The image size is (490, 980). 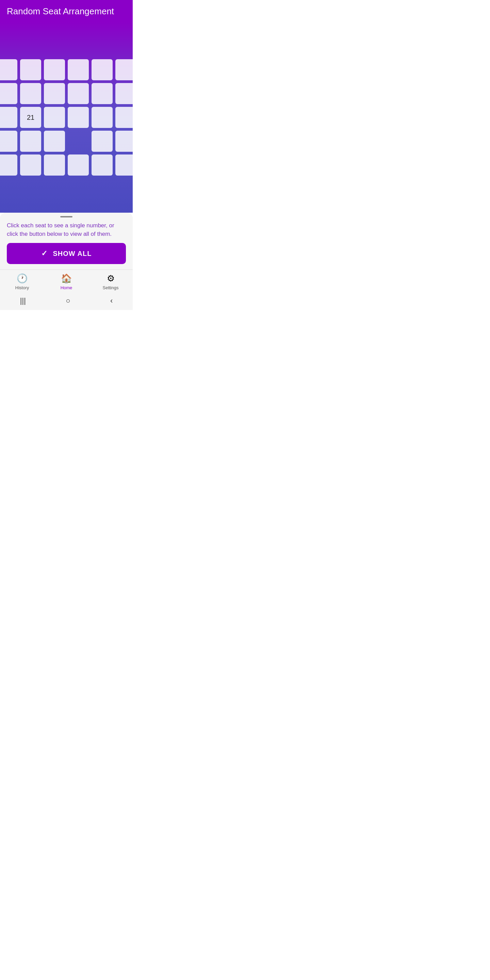 I want to click on seat-area: 21, so click(x=66, y=117).